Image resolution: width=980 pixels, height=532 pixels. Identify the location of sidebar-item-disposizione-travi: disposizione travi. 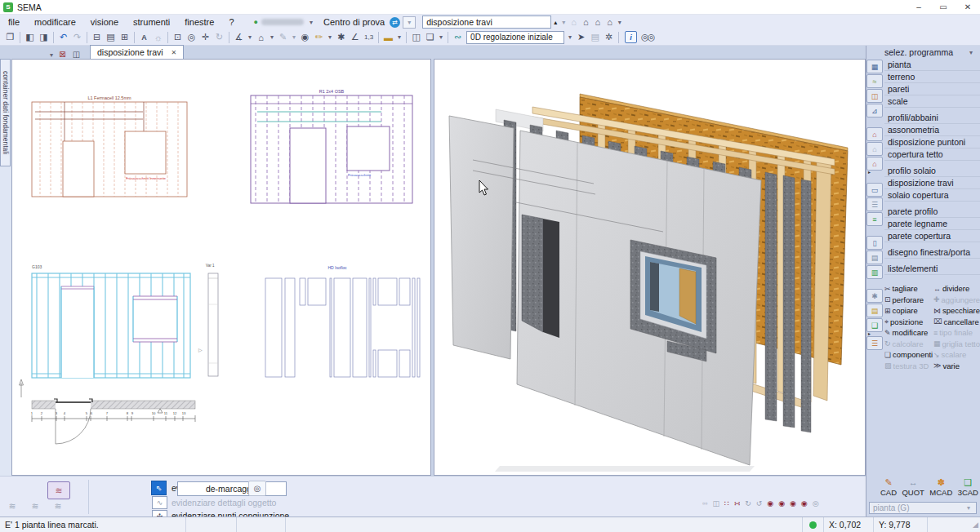
(933, 183).